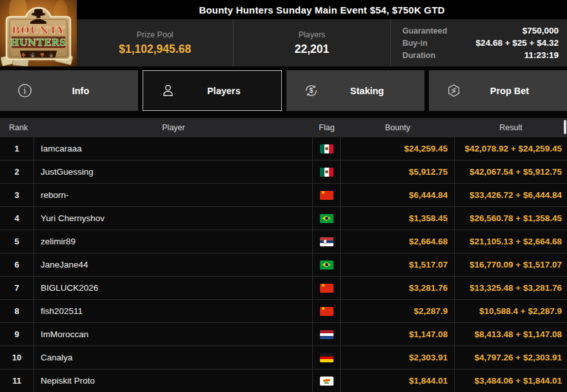  I want to click on table-row: 3 reborn- $6,444.84 $33,426.72 + $6,444.…, so click(284, 195).